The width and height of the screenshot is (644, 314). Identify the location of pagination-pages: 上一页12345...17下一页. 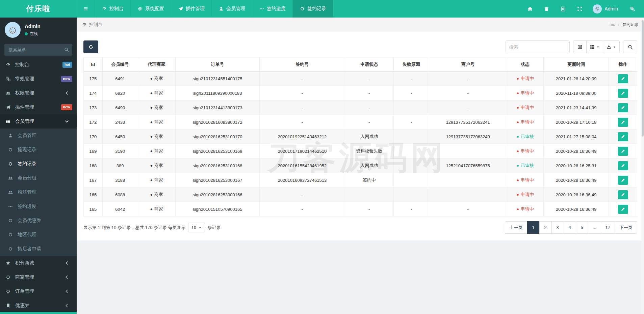
(571, 227).